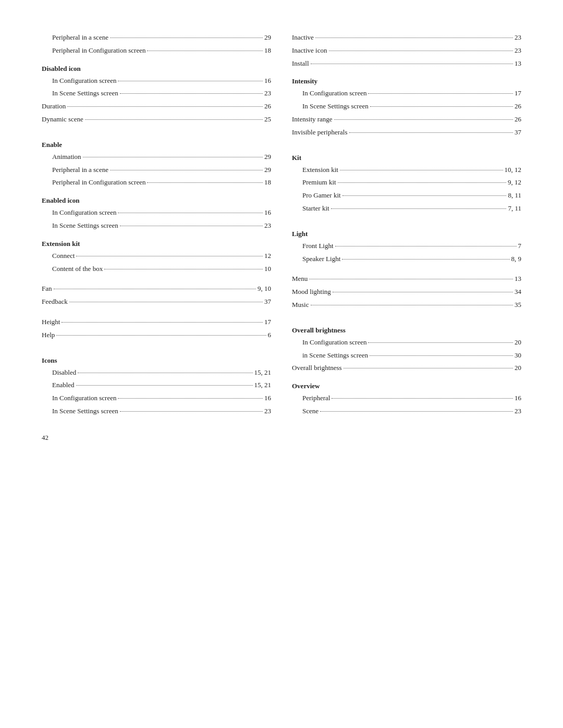 This screenshot has height=728, width=563. Describe the element at coordinates (156, 256) in the screenshot. I see `index-entry: Connect12` at that location.